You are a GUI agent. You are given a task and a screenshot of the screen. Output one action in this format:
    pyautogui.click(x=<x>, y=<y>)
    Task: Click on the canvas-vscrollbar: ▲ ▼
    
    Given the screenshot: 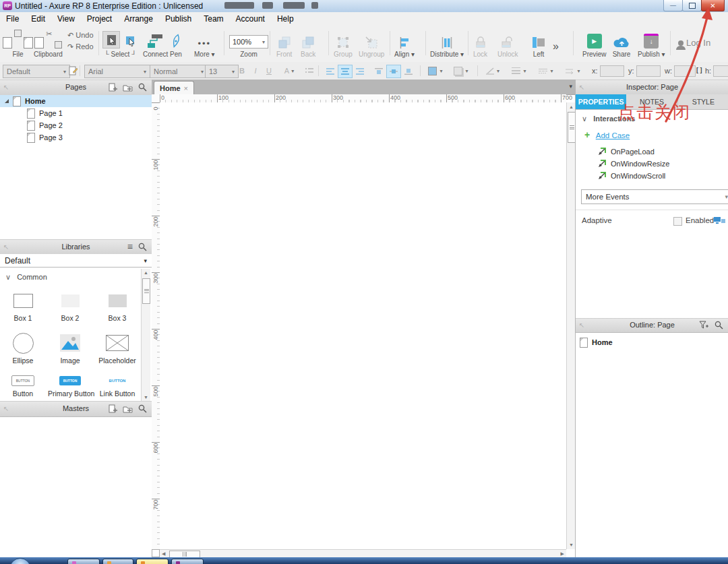 What is the action you would take?
    pyautogui.click(x=571, y=326)
    